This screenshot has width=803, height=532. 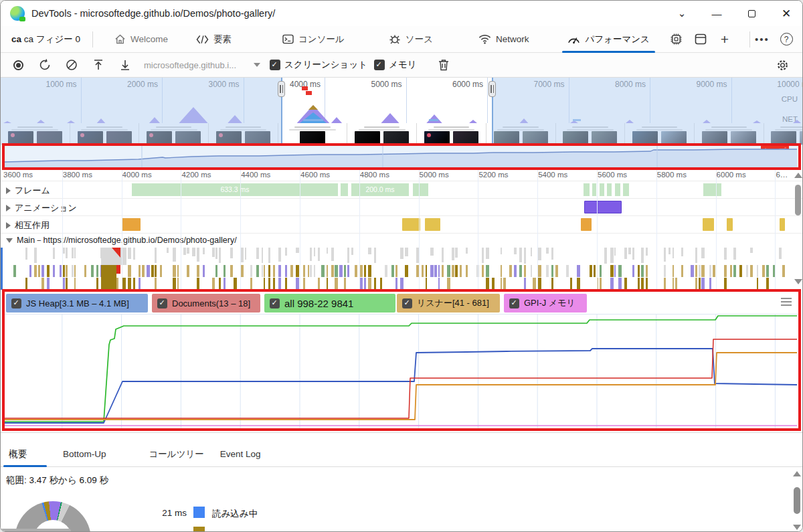 What do you see at coordinates (206, 303) in the screenshot?
I see `memory-counter-badge: Documents(13 – 18]` at bounding box center [206, 303].